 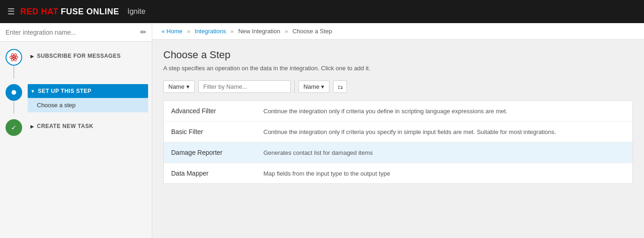 What do you see at coordinates (398, 153) in the screenshot?
I see `table-row: Damage Reporter Generates contact list f…` at bounding box center [398, 153].